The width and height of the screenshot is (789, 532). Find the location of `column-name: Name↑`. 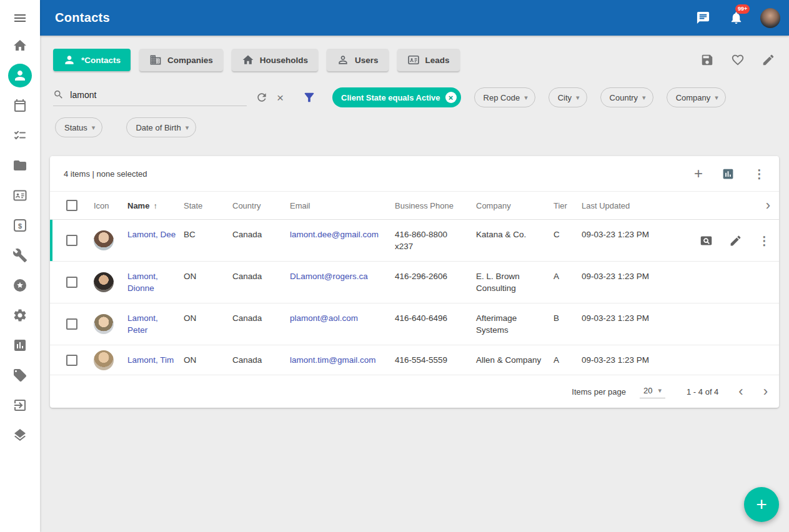

column-name: Name↑ is located at coordinates (156, 206).